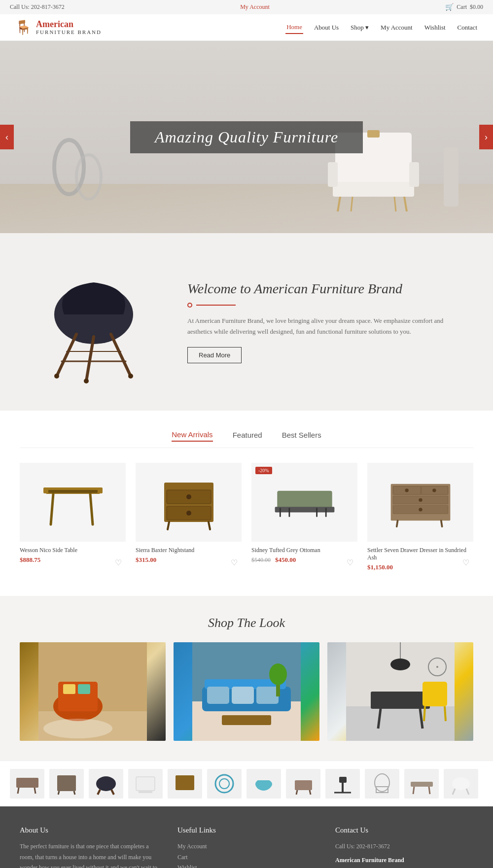 This screenshot has width=493, height=868. Describe the element at coordinates (118, 563) in the screenshot. I see `product-wishlist-1: ♡` at that location.